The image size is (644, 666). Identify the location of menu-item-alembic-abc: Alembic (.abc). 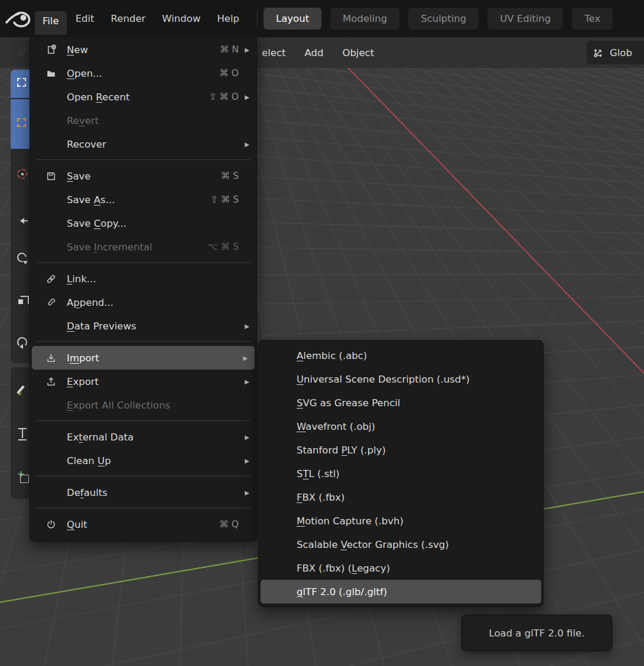
(401, 355).